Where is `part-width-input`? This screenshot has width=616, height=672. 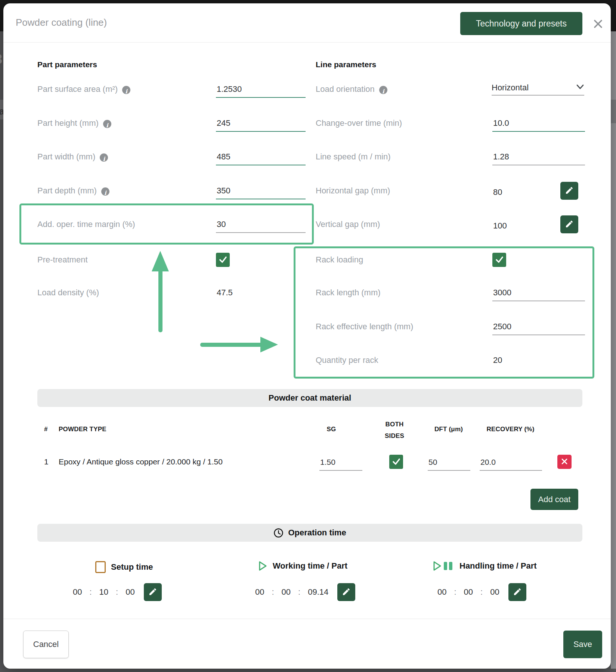
part-width-input is located at coordinates (261, 158).